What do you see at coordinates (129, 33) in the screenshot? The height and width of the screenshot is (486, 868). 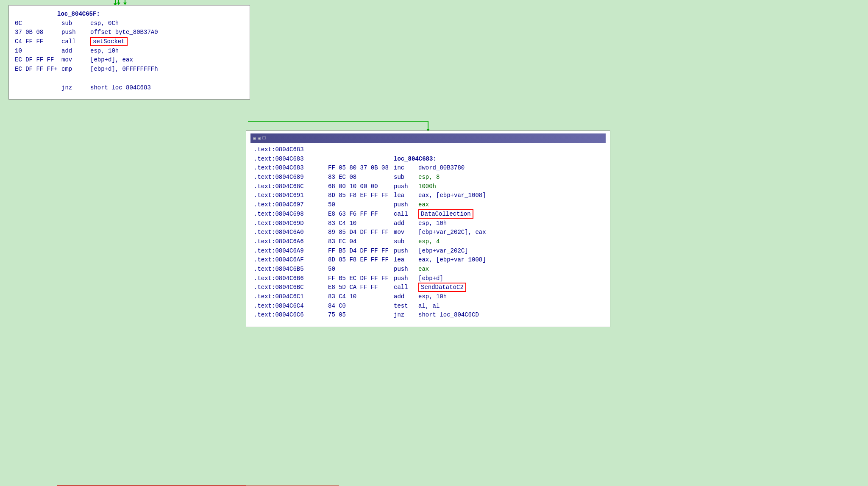 I see `code-line-push1: 37 0B 08 push offset byte_80B37A0` at bounding box center [129, 33].